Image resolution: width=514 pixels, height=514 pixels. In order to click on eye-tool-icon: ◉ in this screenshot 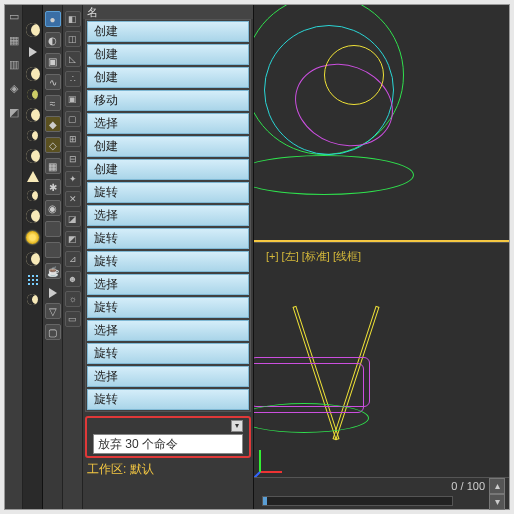, I will do `click(53, 208)`.